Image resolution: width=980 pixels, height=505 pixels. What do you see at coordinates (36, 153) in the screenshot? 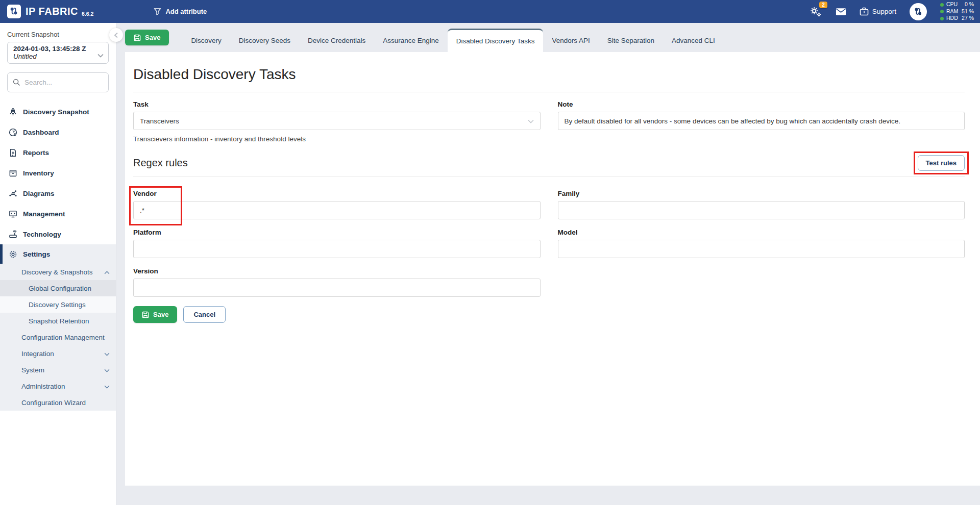
I see `sidebar-item-label: Reports` at bounding box center [36, 153].